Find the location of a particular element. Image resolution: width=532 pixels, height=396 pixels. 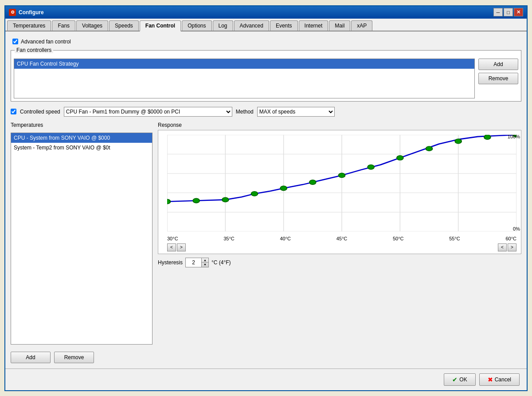

x-label-45: 45°C is located at coordinates (342, 239).